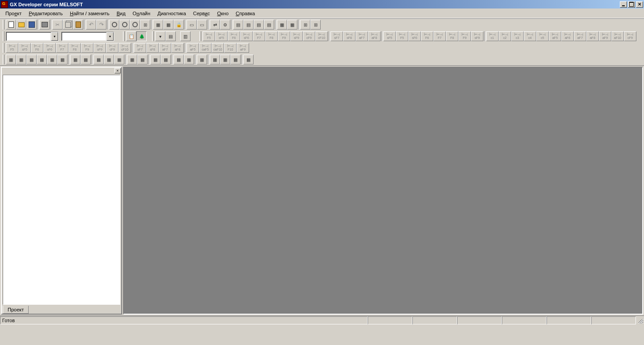 Image resolution: width=644 pixels, height=345 pixels. What do you see at coordinates (46, 13) in the screenshot?
I see `menu-edit: Редактировать` at bounding box center [46, 13].